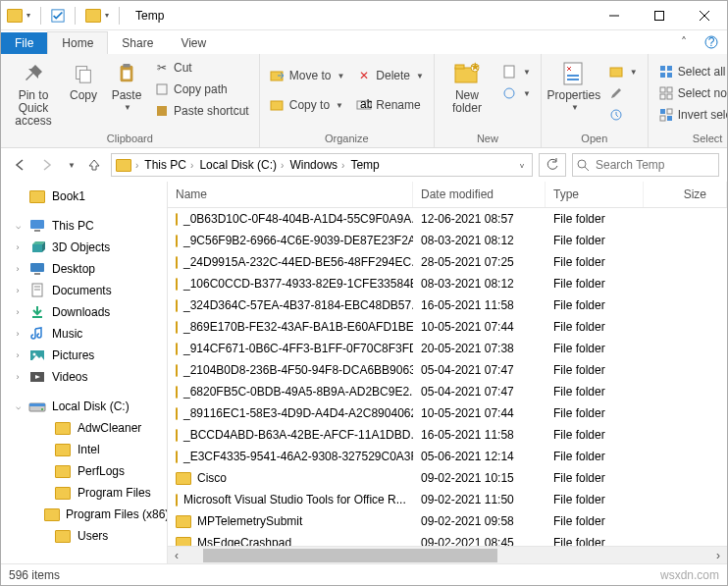 The height and width of the screenshot is (586, 728). I want to click on tree-item: ›Downloads, so click(84, 312).